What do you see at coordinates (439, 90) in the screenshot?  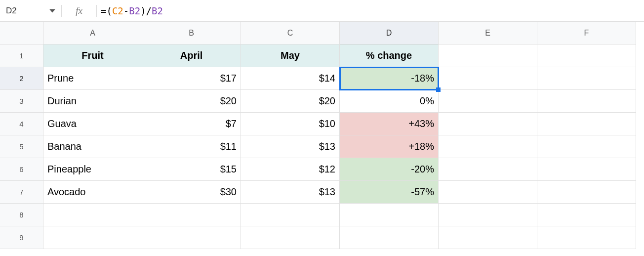 I see `fill-handle` at bounding box center [439, 90].